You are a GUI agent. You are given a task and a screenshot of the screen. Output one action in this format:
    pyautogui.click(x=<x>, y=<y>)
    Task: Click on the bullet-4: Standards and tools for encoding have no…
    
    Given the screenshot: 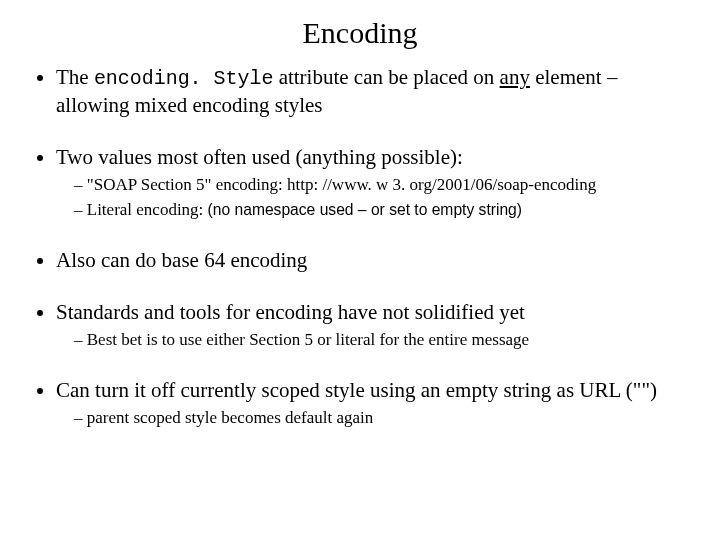 What is the action you would take?
    pyautogui.click(x=373, y=325)
    